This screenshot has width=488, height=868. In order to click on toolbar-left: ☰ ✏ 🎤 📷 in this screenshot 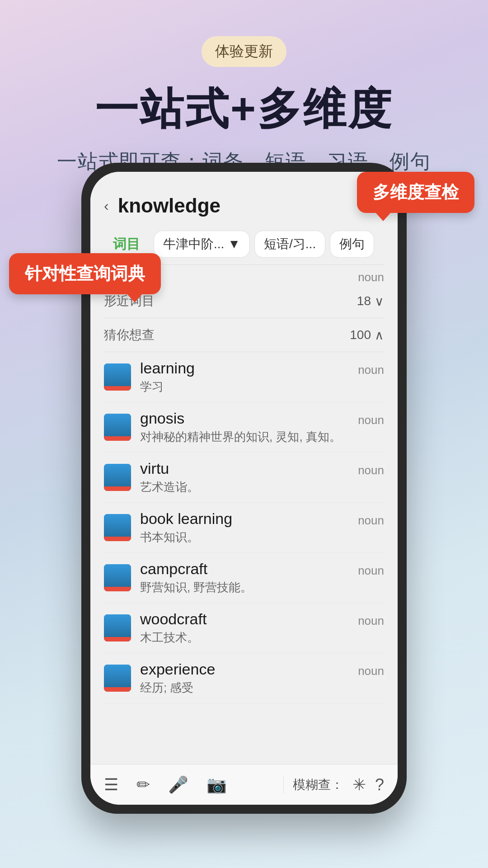, I will do `click(189, 785)`.